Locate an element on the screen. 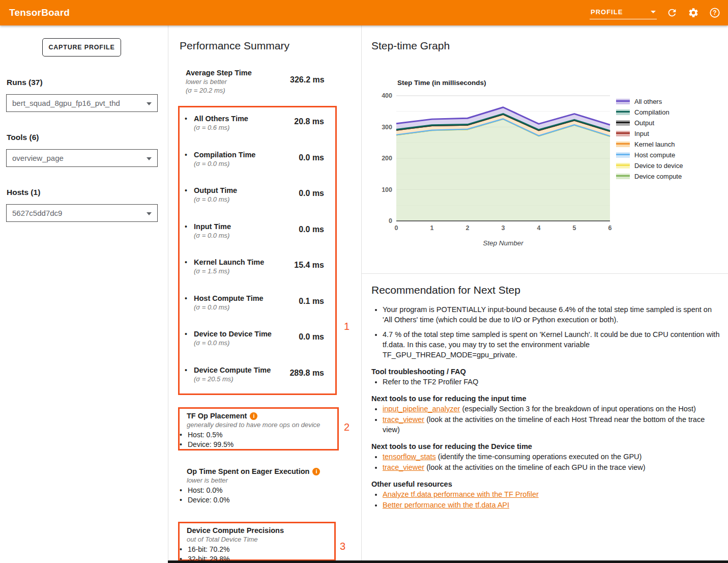 Image resolution: width=728 pixels, height=563 pixels. legend-label: Device compute is located at coordinates (658, 176).